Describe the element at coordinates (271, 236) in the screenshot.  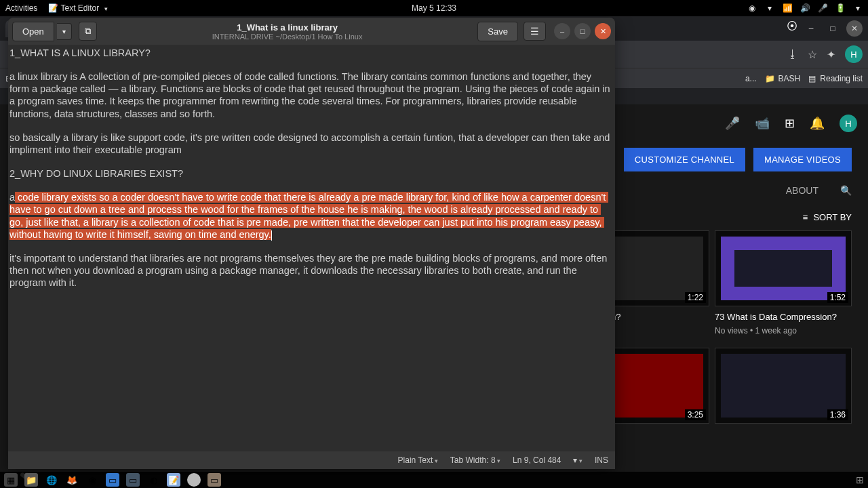
I see `text-cursor` at that location.